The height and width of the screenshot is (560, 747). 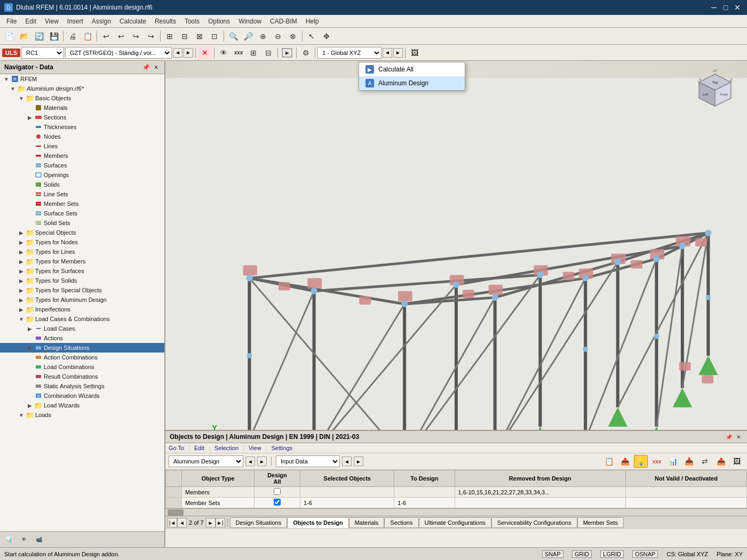 I want to click on nav-close-btn: ✕, so click(x=156, y=67).